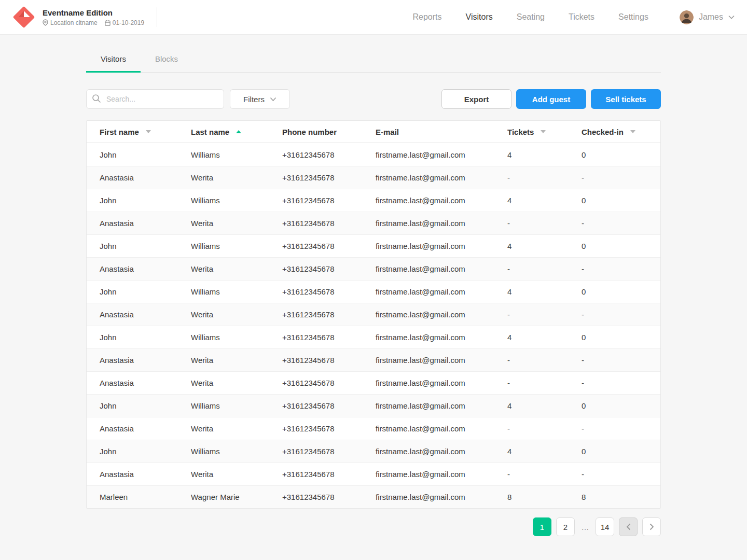 The width and height of the screenshot is (747, 560). I want to click on column-header-phone: Phone number, so click(329, 132).